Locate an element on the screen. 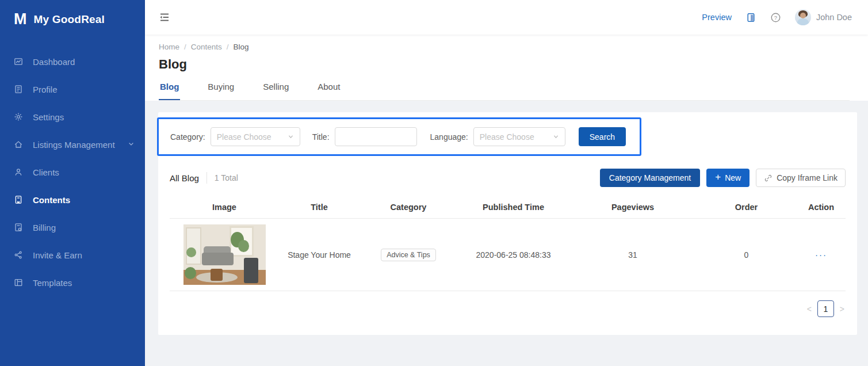 This screenshot has height=366, width=868. search-button: Search is located at coordinates (602, 137).